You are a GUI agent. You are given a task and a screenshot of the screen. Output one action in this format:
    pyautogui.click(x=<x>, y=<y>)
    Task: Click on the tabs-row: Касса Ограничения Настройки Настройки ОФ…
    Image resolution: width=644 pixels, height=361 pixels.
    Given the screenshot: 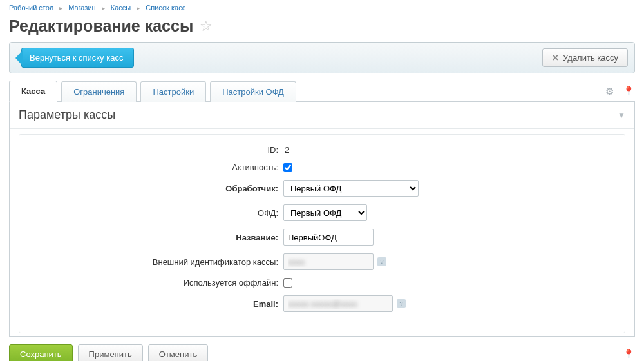 What is the action you would take?
    pyautogui.click(x=322, y=91)
    